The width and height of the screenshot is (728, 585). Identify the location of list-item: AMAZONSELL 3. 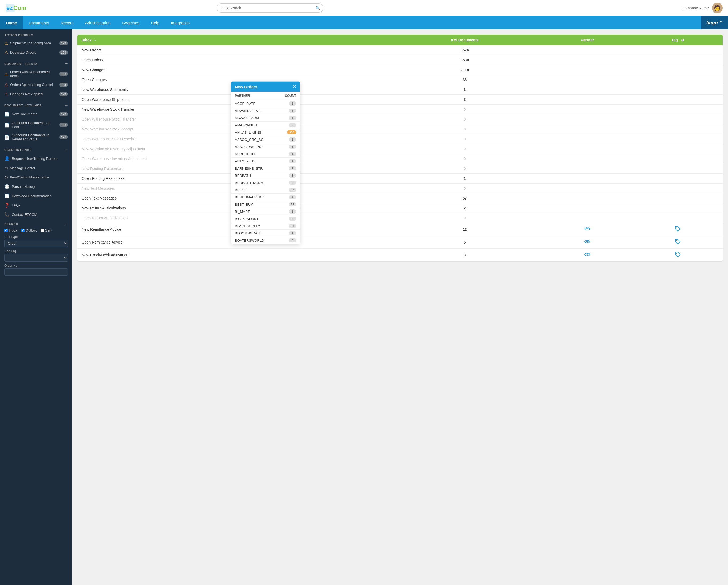
(265, 125).